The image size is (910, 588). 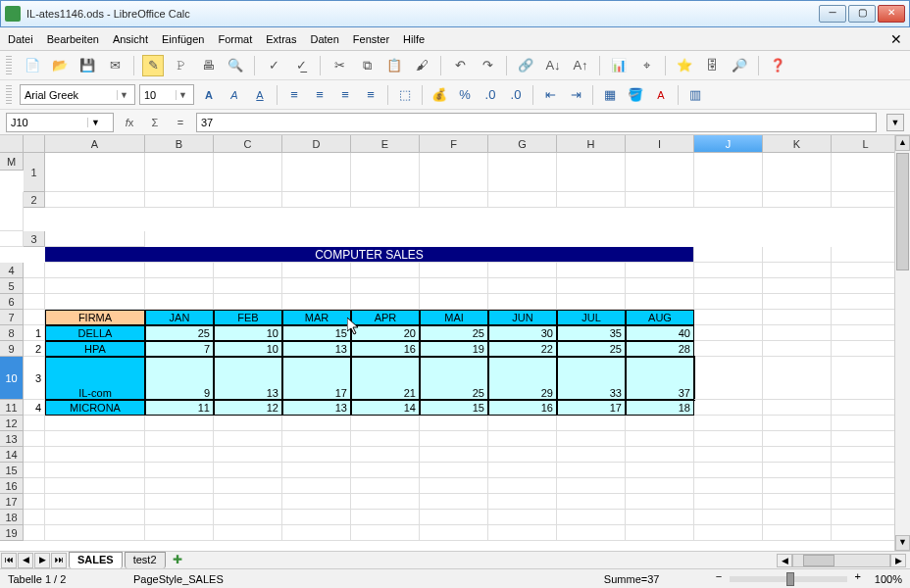 I want to click on name-box: ▼, so click(x=60, y=122).